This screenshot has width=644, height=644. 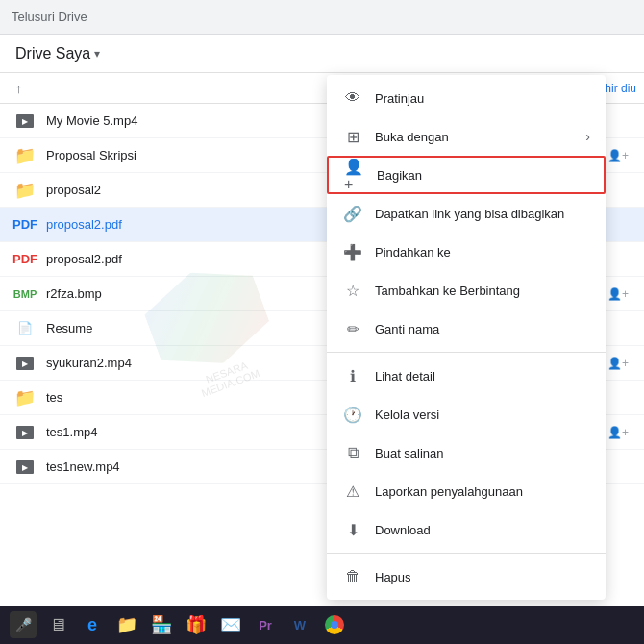 What do you see at coordinates (92, 625) in the screenshot?
I see `taskbar-ie: e` at bounding box center [92, 625].